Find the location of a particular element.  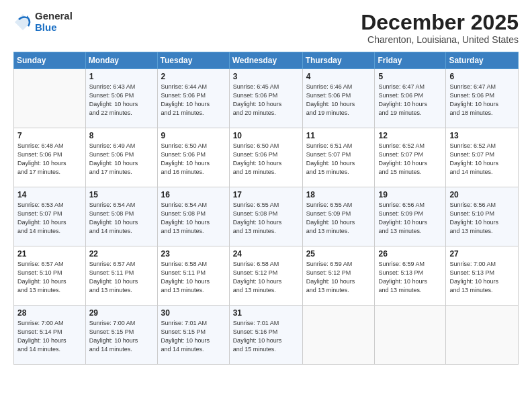

calendar-cell: 3Sunrise: 6:45 AM Sunset: 5:06 PM Daylig… is located at coordinates (266, 99).